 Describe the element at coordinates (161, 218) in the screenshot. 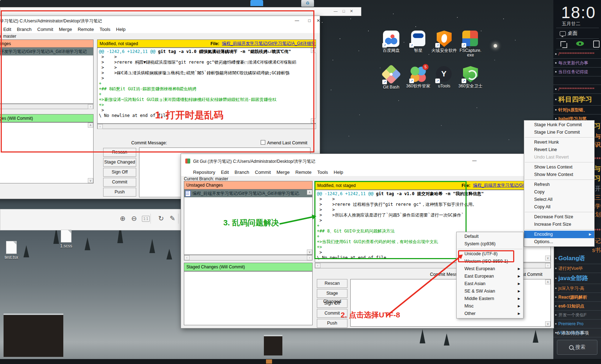

I see `rotate-icon: ↻` at that location.